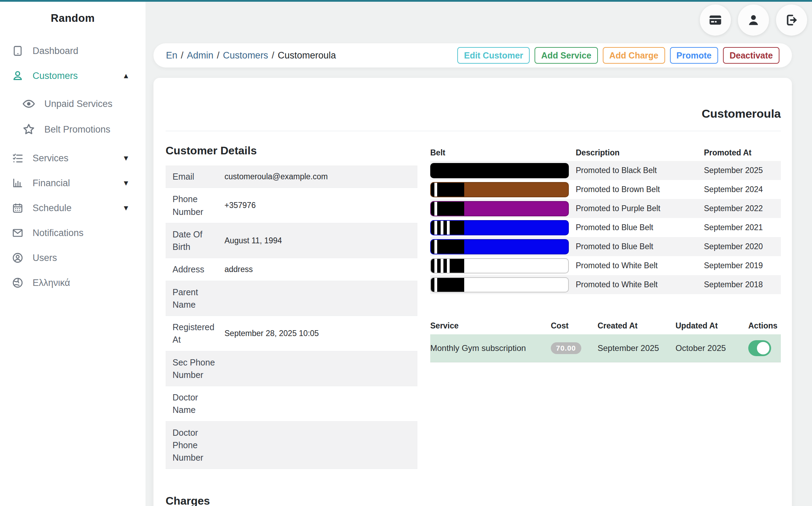 Image resolution: width=812 pixels, height=506 pixels. Describe the element at coordinates (751, 55) in the screenshot. I see `deactivate-button: Deactivate` at that location.